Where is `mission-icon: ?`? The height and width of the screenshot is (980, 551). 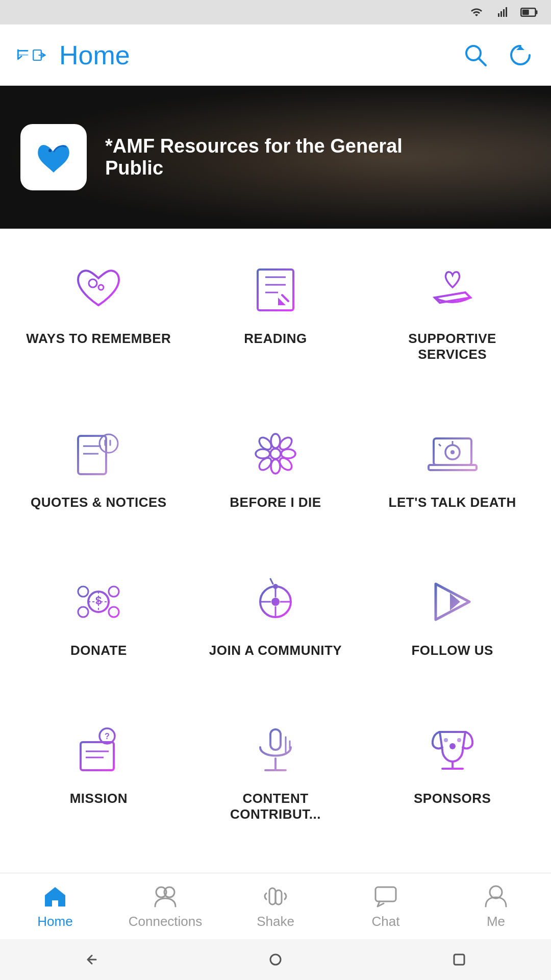
mission-icon: ? is located at coordinates (98, 750).